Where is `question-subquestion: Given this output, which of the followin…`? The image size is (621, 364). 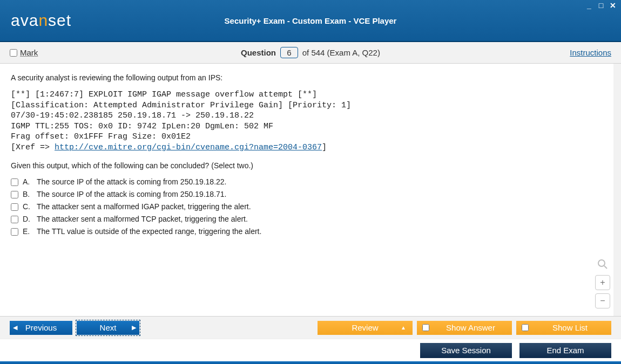 question-subquestion: Given this output, which of the followin… is located at coordinates (307, 166).